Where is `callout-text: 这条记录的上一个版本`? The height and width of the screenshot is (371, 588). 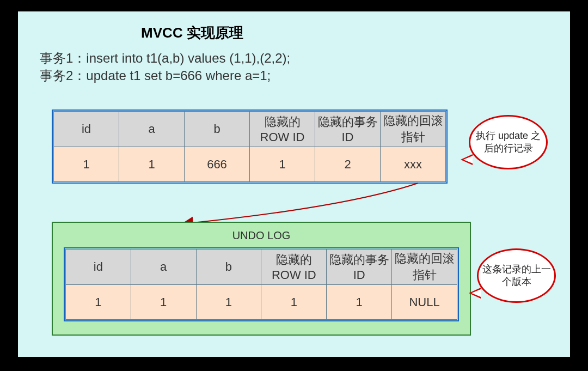 callout-text: 这条记录的上一个版本 is located at coordinates (516, 276).